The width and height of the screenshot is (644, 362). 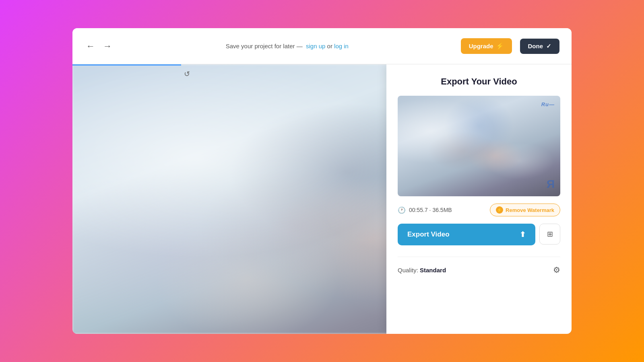 What do you see at coordinates (479, 146) in the screenshot?
I see `video-preview-inner` at bounding box center [479, 146].